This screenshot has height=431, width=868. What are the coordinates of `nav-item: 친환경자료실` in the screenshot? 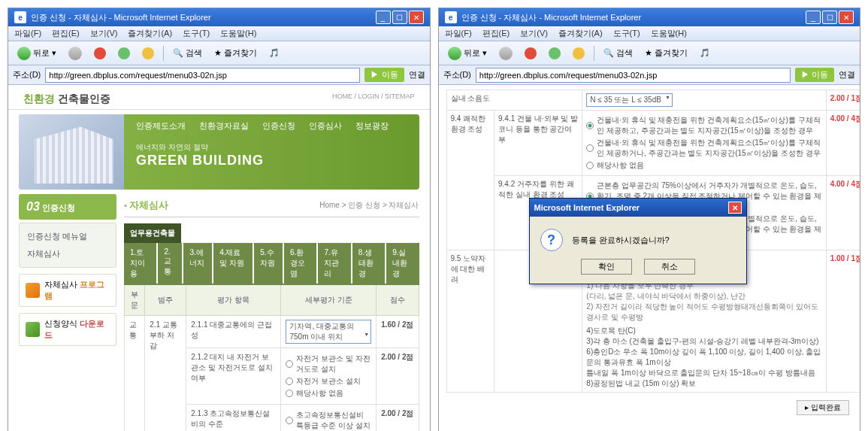 It's located at (224, 126).